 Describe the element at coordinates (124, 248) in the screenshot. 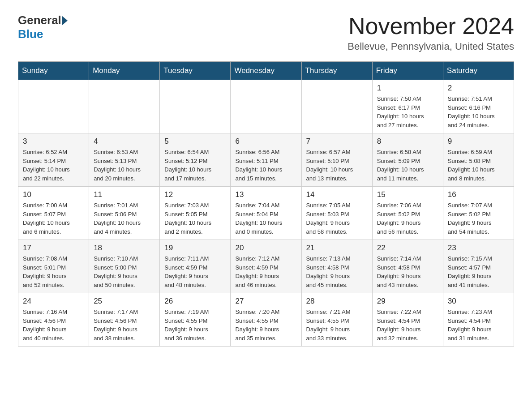

I see `day-number: 18` at that location.